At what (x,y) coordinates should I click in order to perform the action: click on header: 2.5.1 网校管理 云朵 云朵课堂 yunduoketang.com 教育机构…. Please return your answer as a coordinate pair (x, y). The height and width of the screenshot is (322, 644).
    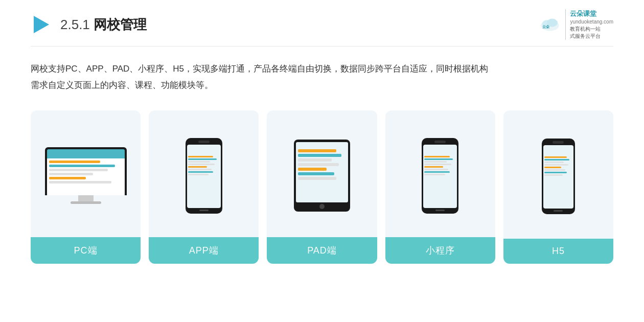
    Looking at the image, I should click on (322, 24).